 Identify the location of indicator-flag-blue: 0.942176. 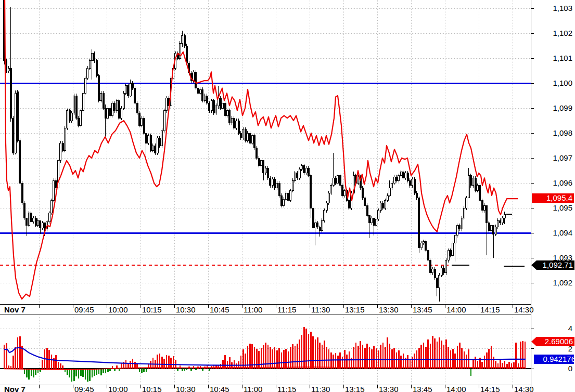
(555, 359).